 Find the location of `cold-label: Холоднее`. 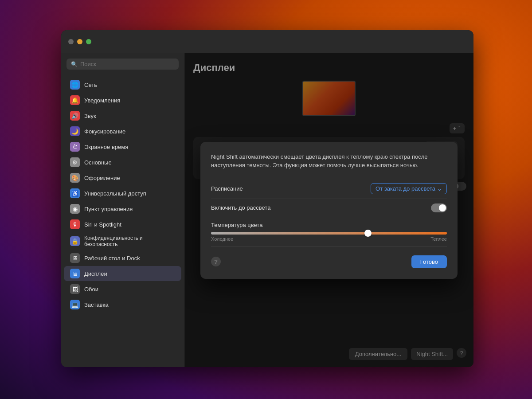

cold-label: Холоднее is located at coordinates (222, 239).